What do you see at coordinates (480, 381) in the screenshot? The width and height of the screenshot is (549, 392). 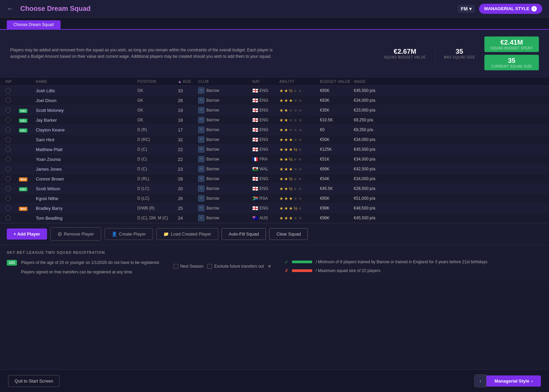 I see `prev-button: ‹` at bounding box center [480, 381].